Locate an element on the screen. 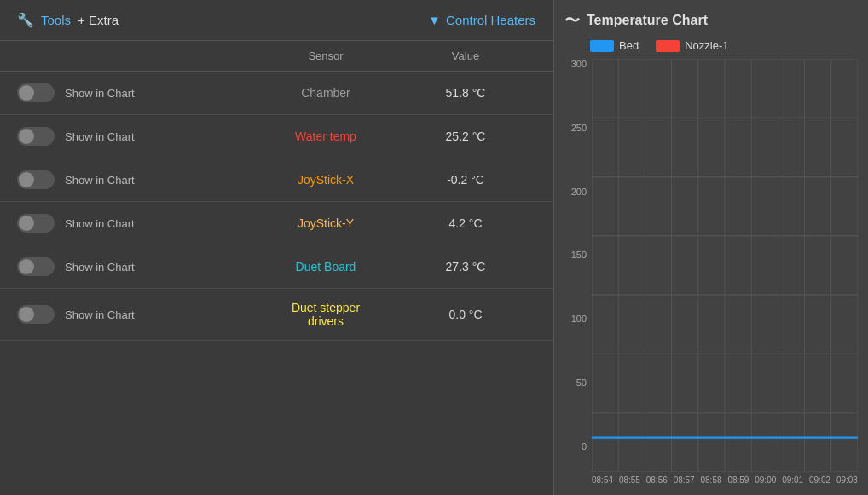 The width and height of the screenshot is (868, 495). y-axis: 300 250 200 150 100 50 0 is located at coordinates (578, 266).